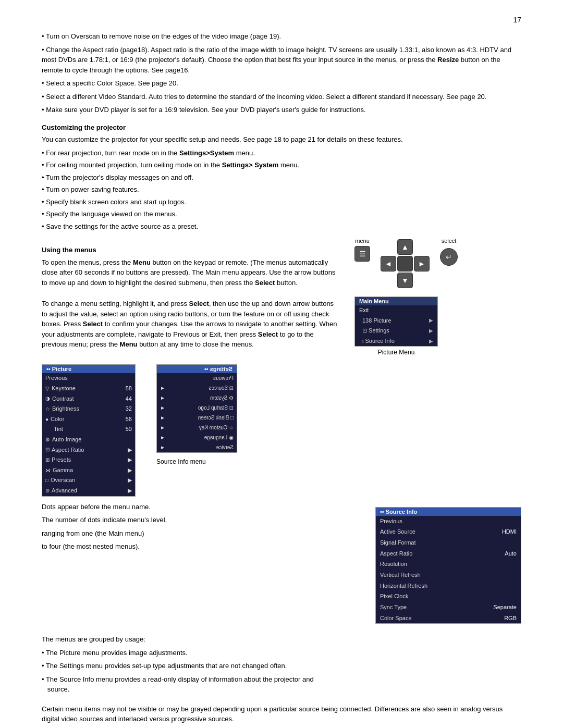 The width and height of the screenshot is (563, 728). What do you see at coordinates (448, 543) in the screenshot?
I see `si-signalformat: Signal Format` at bounding box center [448, 543].